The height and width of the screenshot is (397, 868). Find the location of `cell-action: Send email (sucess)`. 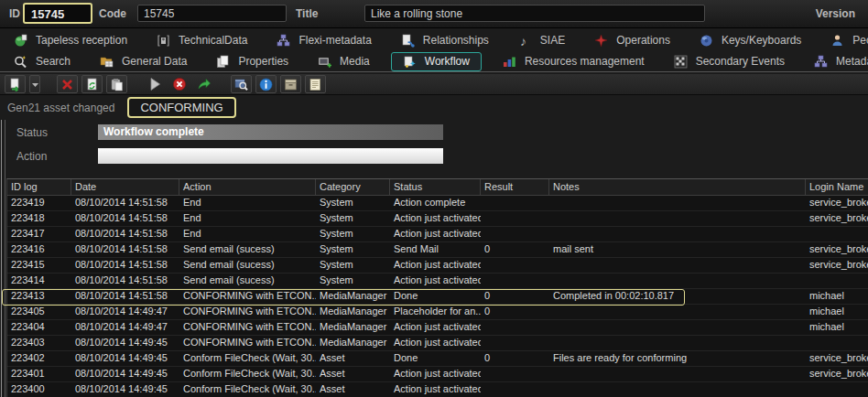

cell-action: Send email (sucess) is located at coordinates (247, 281).